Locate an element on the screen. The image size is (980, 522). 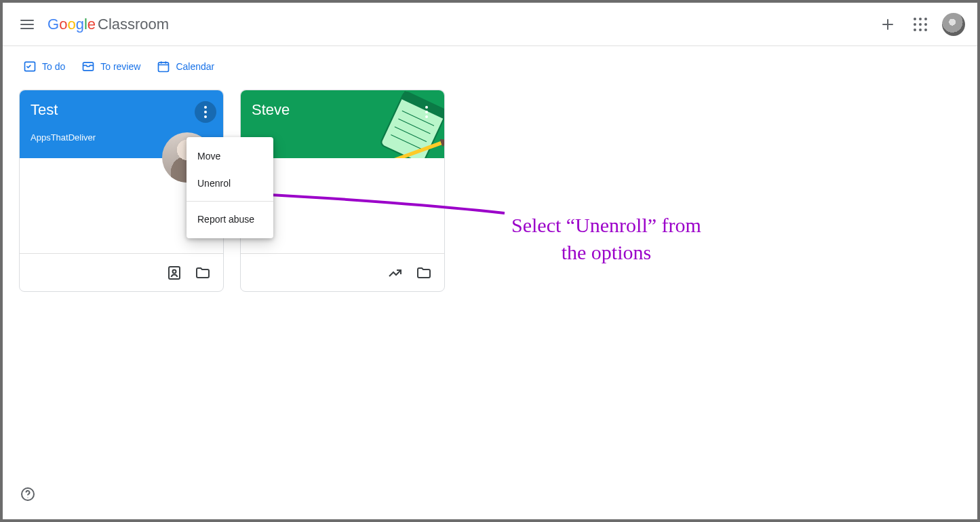
assignment-person-icon is located at coordinates (174, 273).